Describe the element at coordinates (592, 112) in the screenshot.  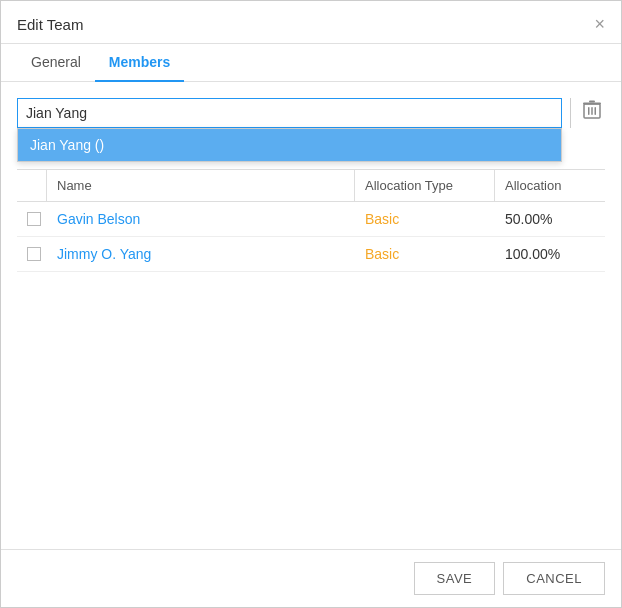
I see `delete-button` at that location.